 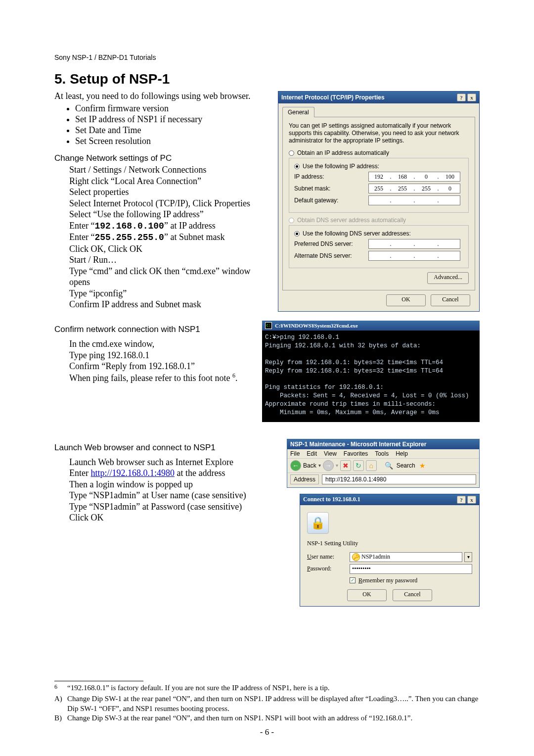 I want to click on stop-icon: ✖, so click(x=346, y=466).